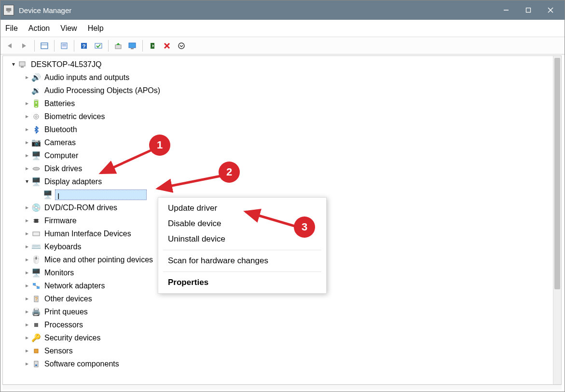 This screenshot has width=565, height=392. I want to click on tree-item-software: Software components, so click(284, 364).